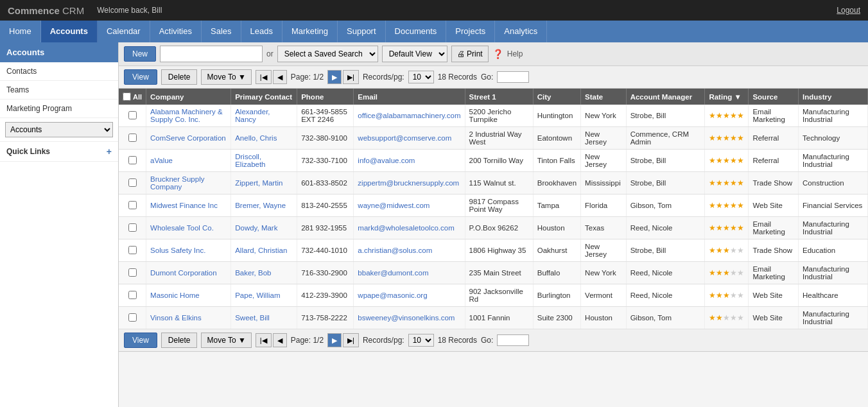  I want to click on view-select: Default View, so click(415, 54).